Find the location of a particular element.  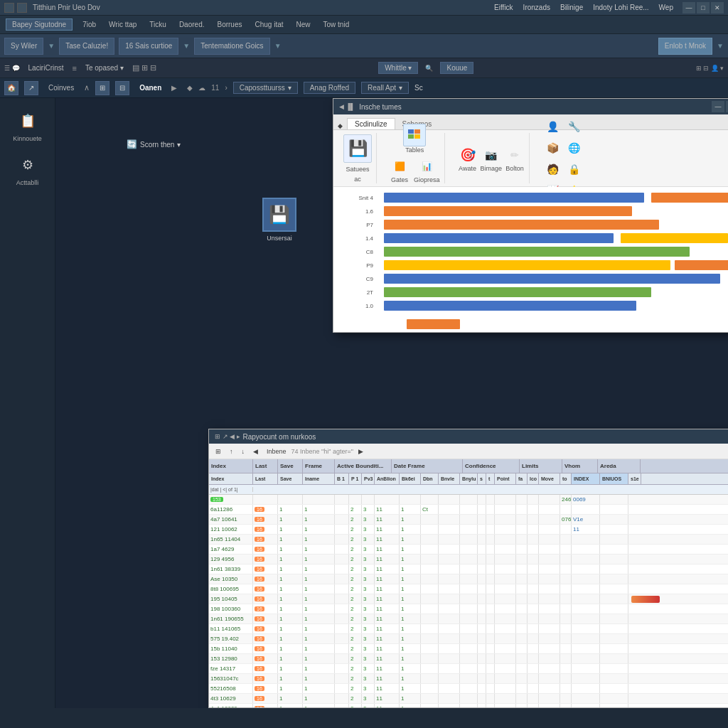

ribbon-daored: Daored. is located at coordinates (192, 24).